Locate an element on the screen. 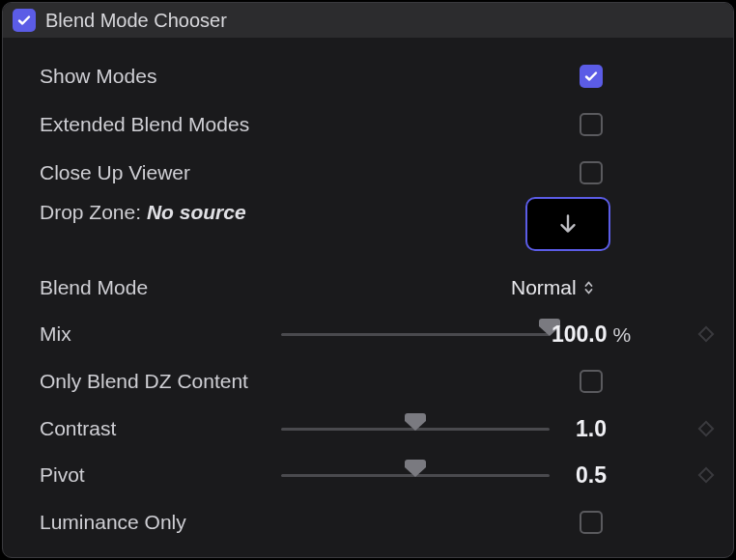  blend-mode-row: Blend Mode Normal is located at coordinates (381, 288).